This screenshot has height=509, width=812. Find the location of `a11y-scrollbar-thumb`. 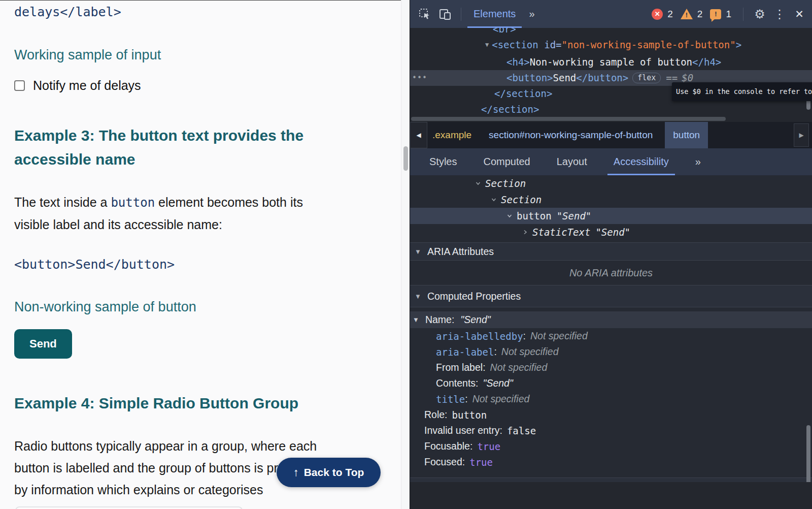

a11y-scrollbar-thumb is located at coordinates (808, 454).